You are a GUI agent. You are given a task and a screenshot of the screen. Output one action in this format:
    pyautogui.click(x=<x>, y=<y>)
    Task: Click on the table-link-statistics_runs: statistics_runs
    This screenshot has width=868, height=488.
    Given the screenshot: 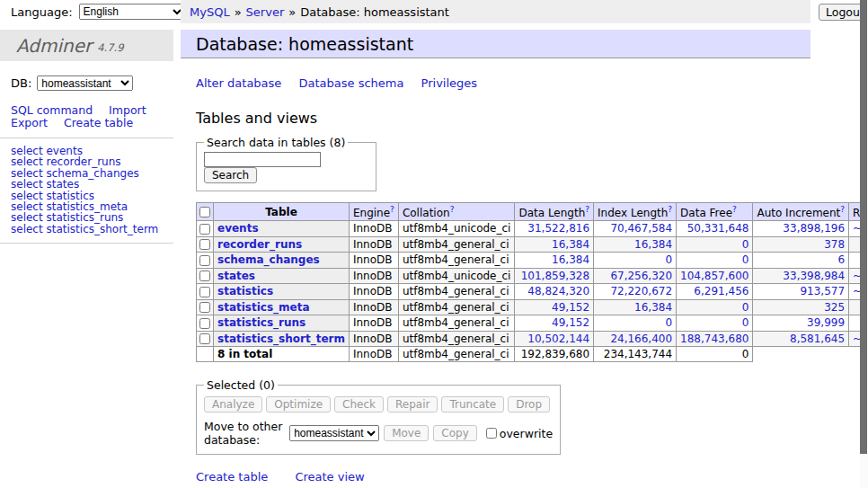 What is the action you would take?
    pyautogui.click(x=261, y=323)
    